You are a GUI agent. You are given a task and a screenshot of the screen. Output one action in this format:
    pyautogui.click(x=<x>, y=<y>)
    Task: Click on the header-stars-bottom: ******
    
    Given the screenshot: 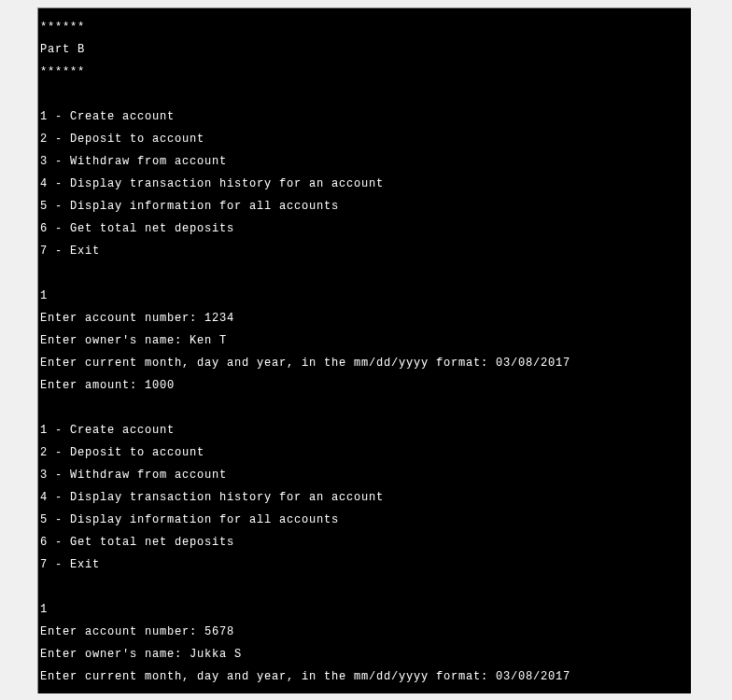 What is the action you would take?
    pyautogui.click(x=366, y=72)
    